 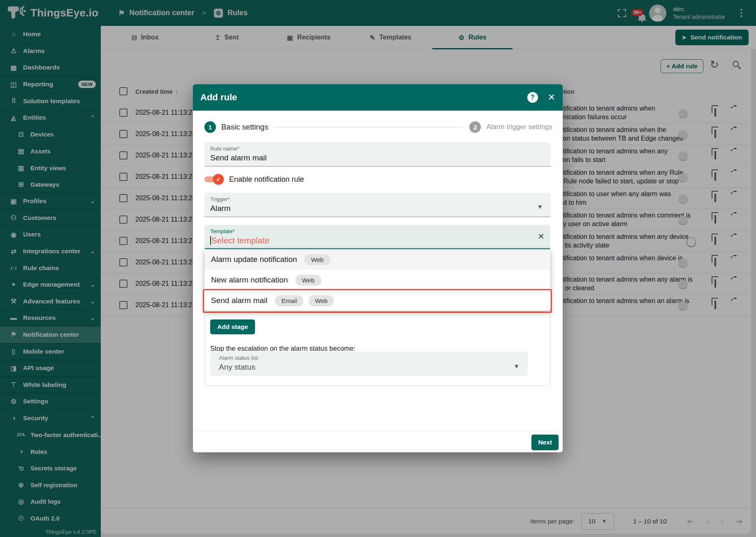 I want to click on toggle-check-icon: ✓, so click(x=218, y=179).